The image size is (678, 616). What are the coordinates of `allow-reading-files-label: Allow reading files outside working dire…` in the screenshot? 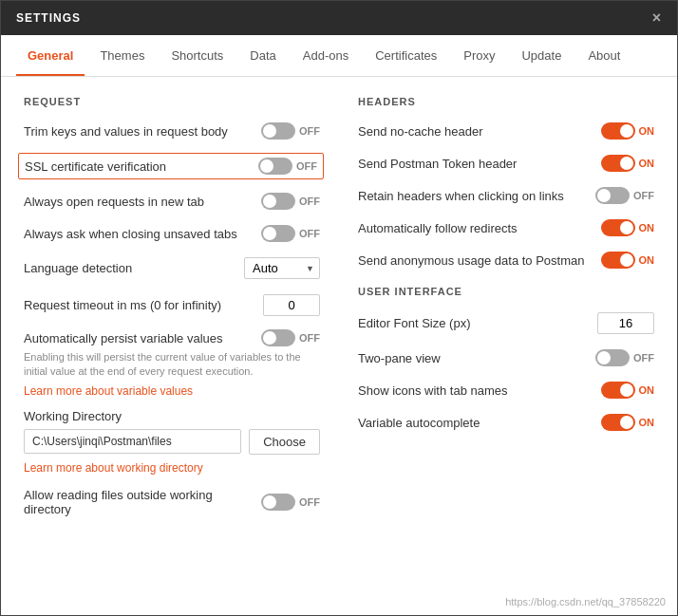 It's located at (142, 502).